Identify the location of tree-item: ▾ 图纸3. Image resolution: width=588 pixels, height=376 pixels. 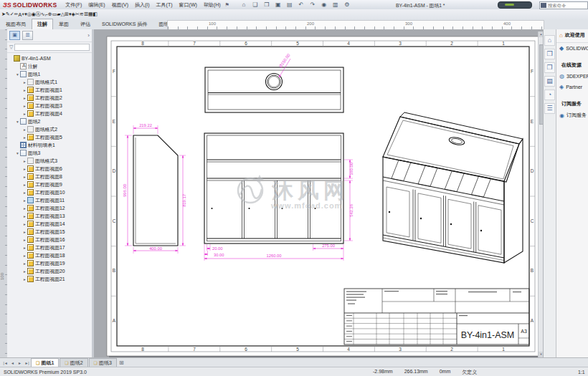
(49, 153).